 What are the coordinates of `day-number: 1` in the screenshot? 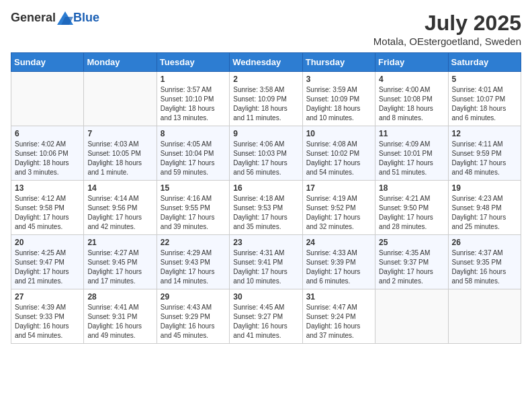 It's located at (193, 79).